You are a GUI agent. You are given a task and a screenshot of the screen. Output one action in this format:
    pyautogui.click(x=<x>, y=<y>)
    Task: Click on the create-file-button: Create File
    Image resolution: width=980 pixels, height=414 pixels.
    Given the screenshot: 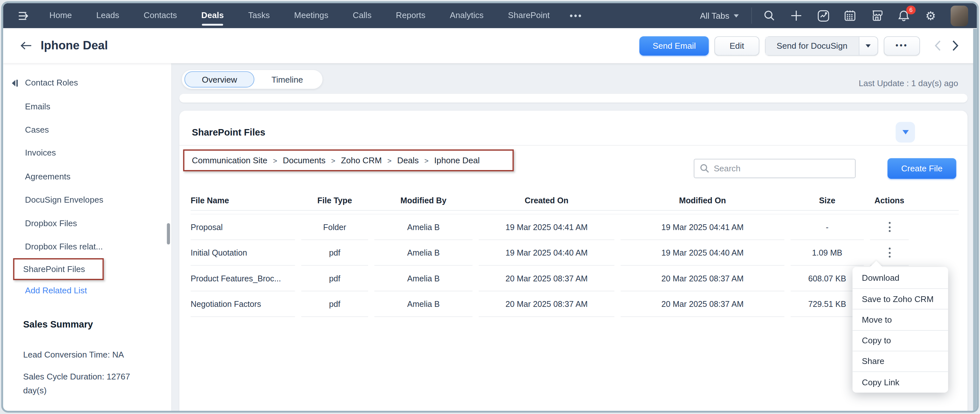 What is the action you would take?
    pyautogui.click(x=922, y=169)
    